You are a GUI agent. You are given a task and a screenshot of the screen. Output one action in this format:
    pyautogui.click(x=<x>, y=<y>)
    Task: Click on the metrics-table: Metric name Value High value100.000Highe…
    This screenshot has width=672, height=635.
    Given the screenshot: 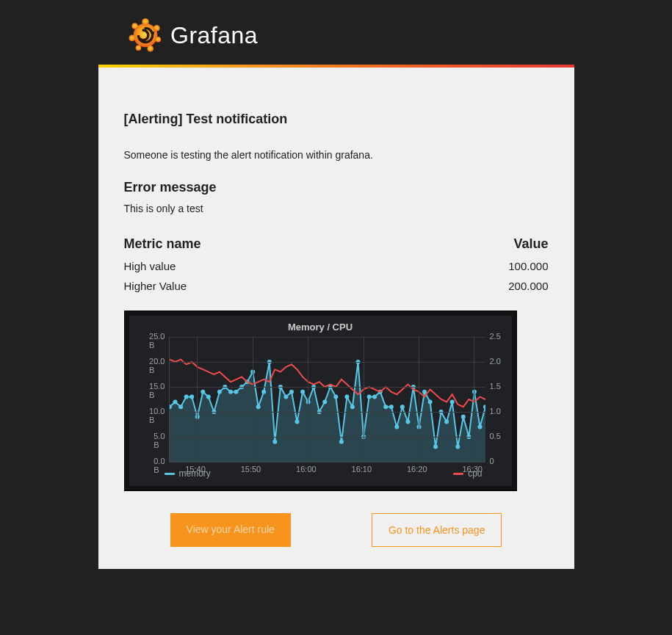 What is the action you would take?
    pyautogui.click(x=336, y=264)
    